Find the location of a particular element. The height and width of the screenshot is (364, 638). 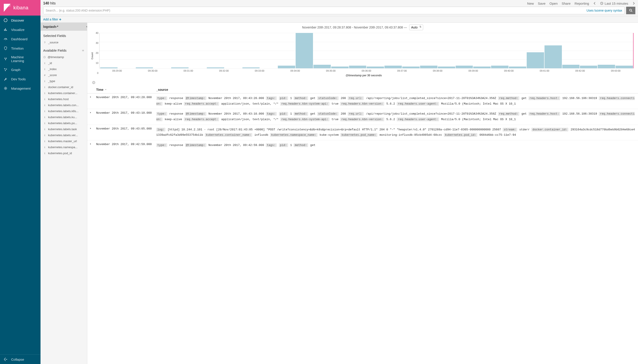

scroll-to-top is located at coordinates (363, 83).